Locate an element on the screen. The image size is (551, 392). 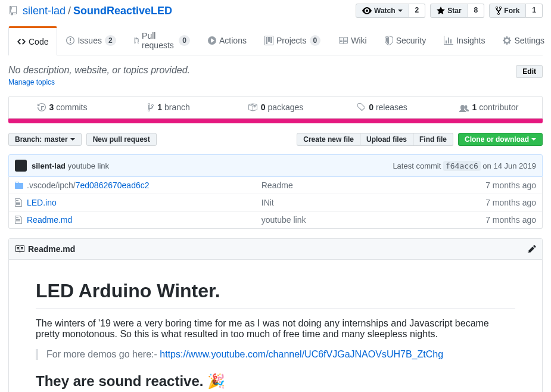
tab-actions: Actions is located at coordinates (228, 41).